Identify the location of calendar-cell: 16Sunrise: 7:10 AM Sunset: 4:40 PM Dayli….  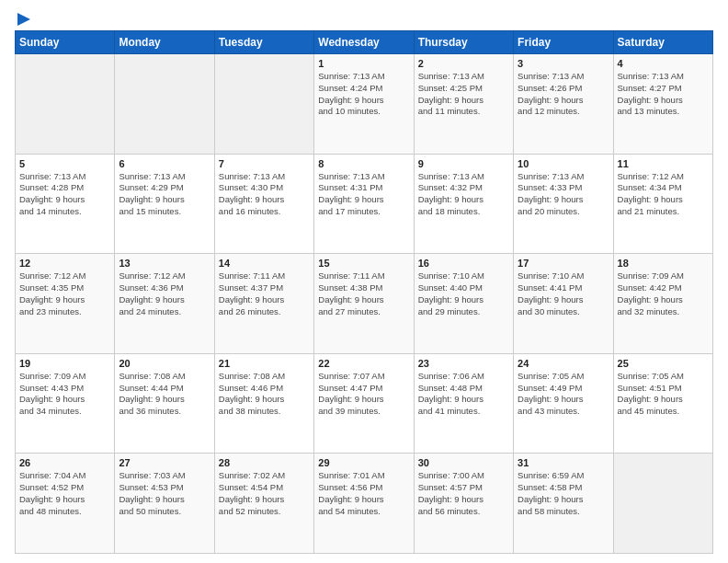
(463, 304).